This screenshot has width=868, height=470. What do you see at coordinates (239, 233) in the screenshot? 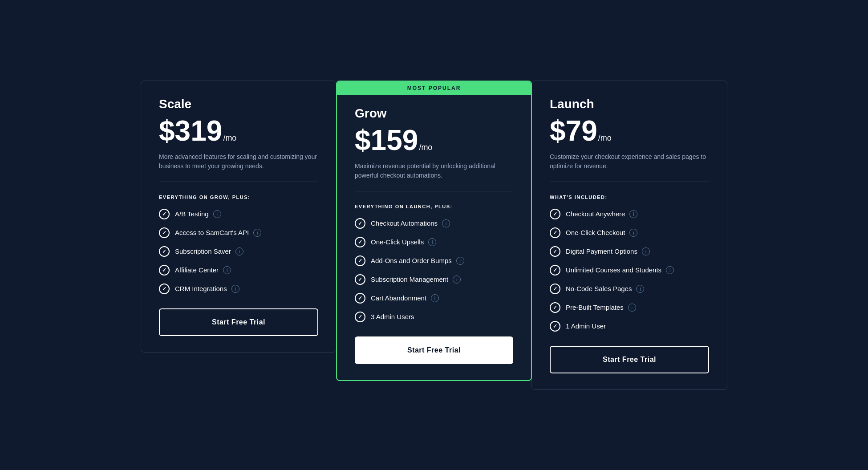
I see `feature-item: ✓ Access to SamCart's API i` at bounding box center [239, 233].